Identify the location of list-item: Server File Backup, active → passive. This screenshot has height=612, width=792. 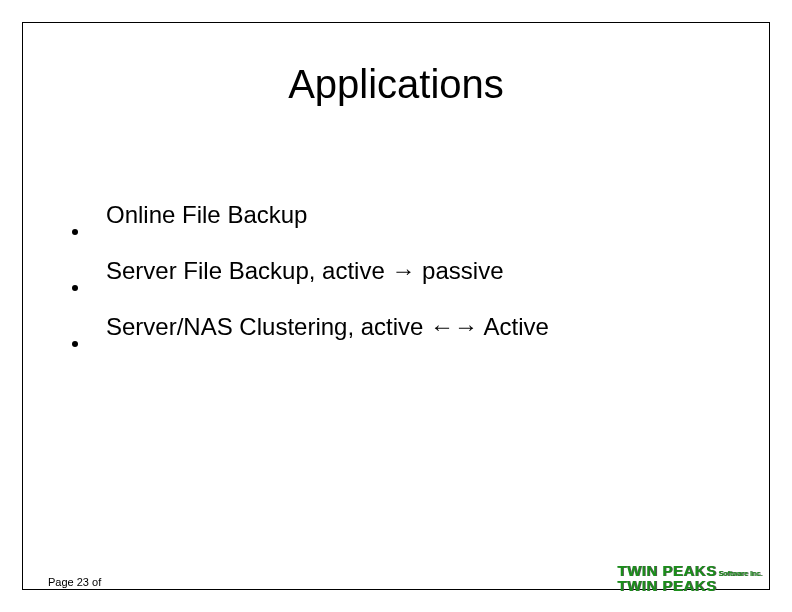
(402, 271).